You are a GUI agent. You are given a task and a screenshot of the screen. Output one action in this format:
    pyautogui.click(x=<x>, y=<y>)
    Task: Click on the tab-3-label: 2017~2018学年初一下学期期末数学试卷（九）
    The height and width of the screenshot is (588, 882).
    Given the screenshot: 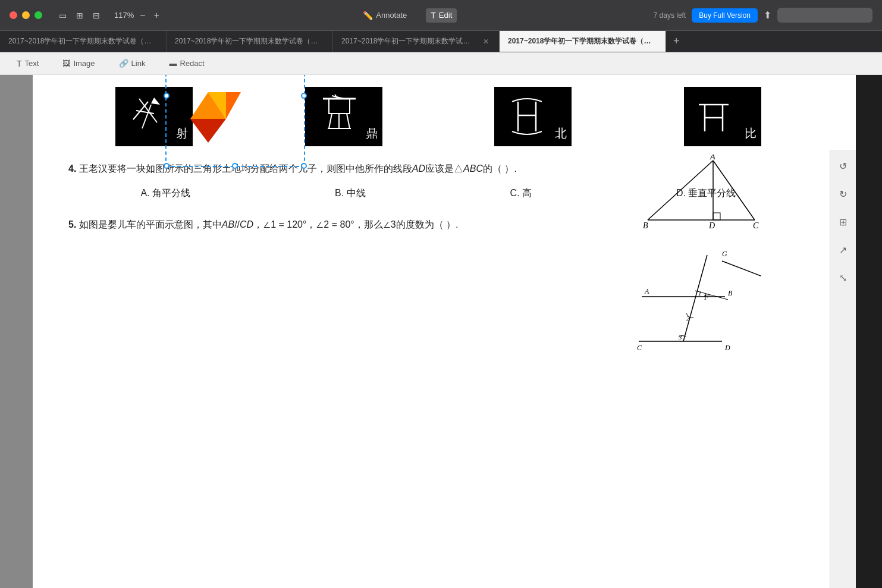 What is the action you would take?
    pyautogui.click(x=409, y=42)
    